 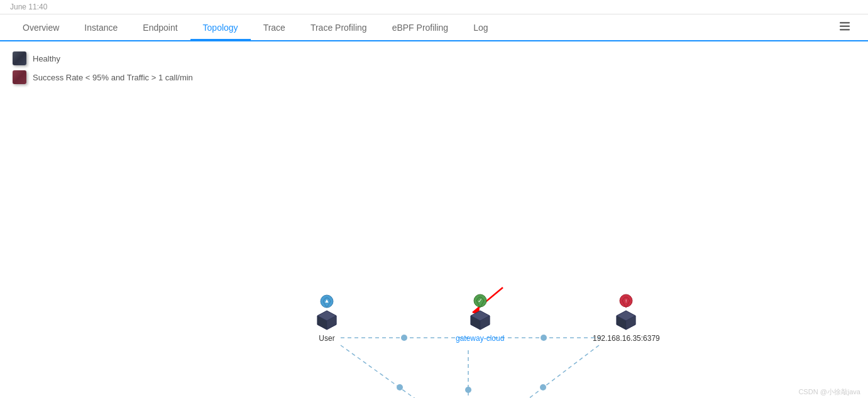 I want to click on cube-ip-icon, so click(x=626, y=320).